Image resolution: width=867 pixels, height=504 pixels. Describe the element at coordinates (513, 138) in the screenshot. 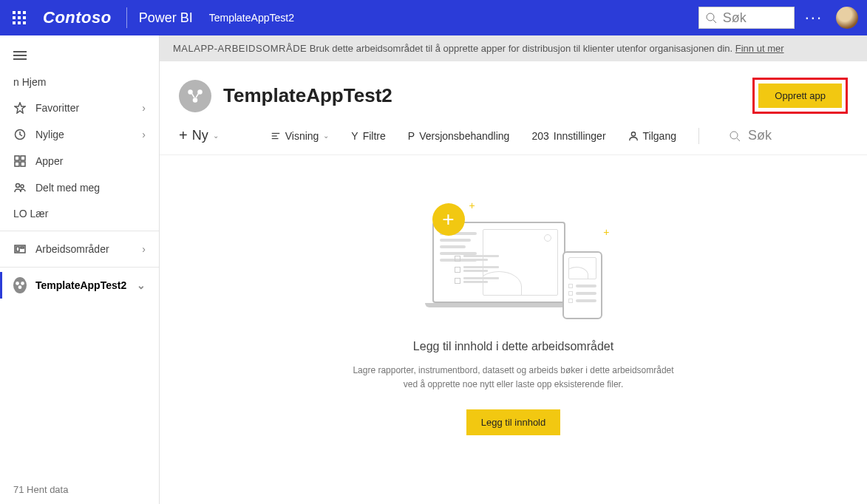

I see `toolbar: + Ny ⌄ Visning⌄ Y Filtre P Versjonsbehan…` at that location.